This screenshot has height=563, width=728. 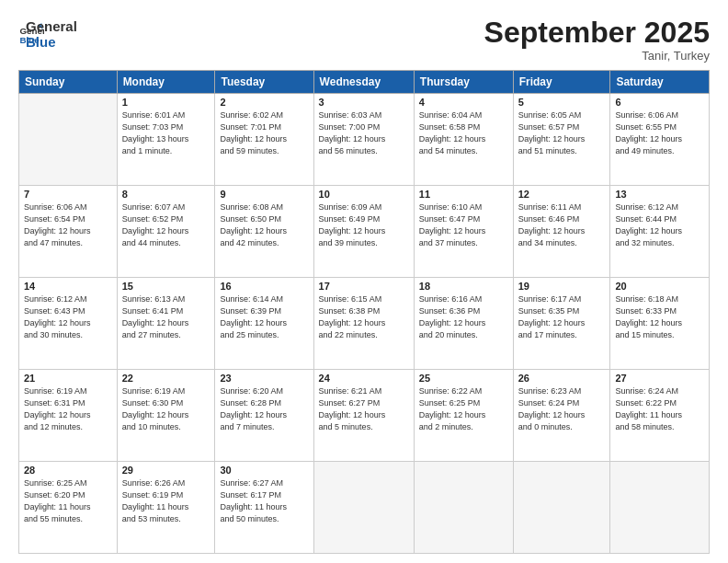 I want to click on day-detail: Sunrise: 6:25 AM Sunset: 6:20 PM Dayligh…, so click(x=68, y=501).